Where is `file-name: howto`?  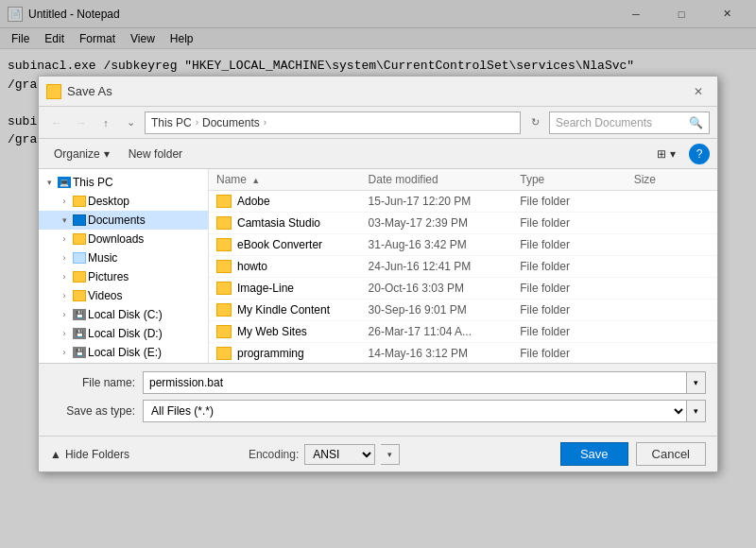 file-name: howto is located at coordinates (252, 266).